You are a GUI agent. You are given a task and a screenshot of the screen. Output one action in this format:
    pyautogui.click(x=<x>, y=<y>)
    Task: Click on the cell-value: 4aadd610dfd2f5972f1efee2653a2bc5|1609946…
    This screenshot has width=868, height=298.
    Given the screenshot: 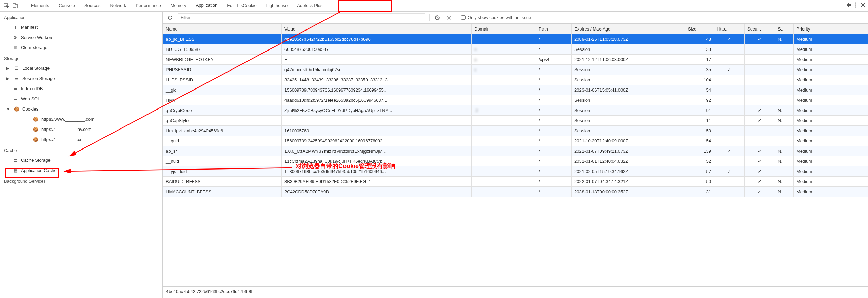 What is the action you would take?
    pyautogui.click(x=377, y=100)
    